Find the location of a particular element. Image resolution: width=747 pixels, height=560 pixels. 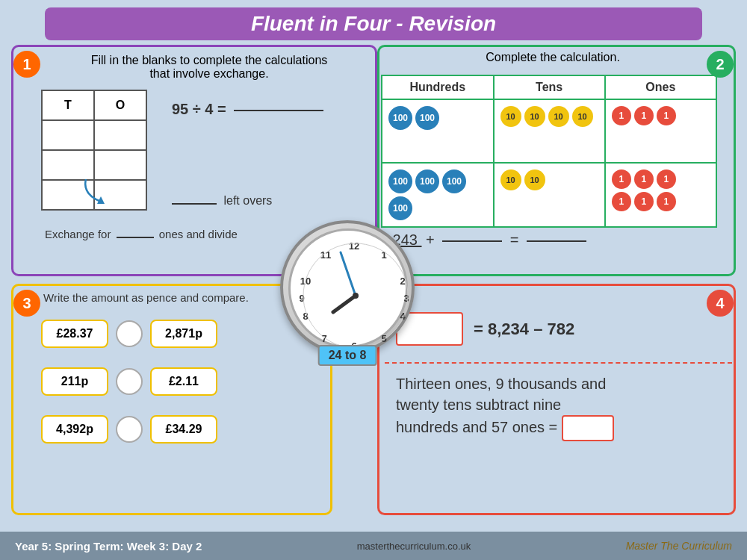

clock-face: 12 1 2 3 4 5 6 7 8 9 10 11 is located at coordinates (347, 287).